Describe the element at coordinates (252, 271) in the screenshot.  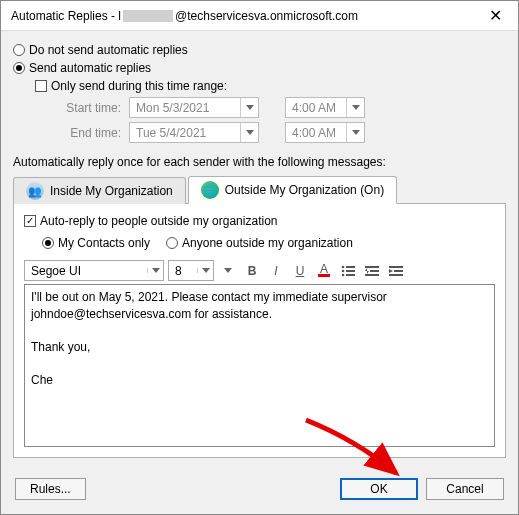
I see `bold-button: B` at that location.